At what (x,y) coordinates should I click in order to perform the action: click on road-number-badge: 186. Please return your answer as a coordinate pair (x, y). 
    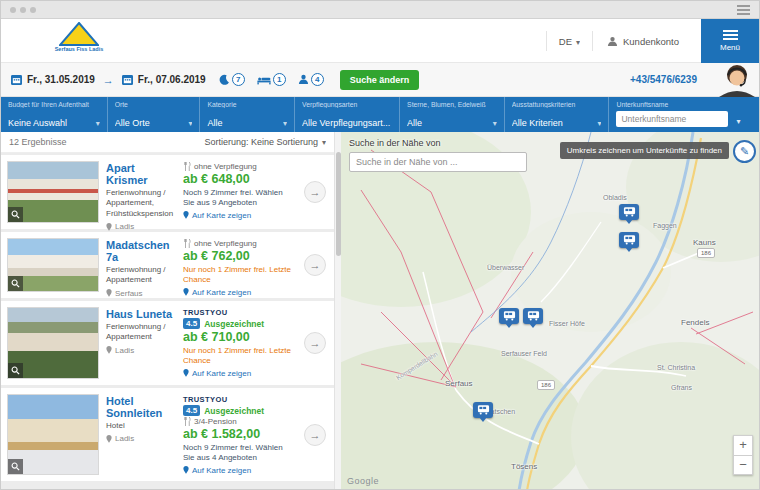
    Looking at the image, I should click on (706, 253).